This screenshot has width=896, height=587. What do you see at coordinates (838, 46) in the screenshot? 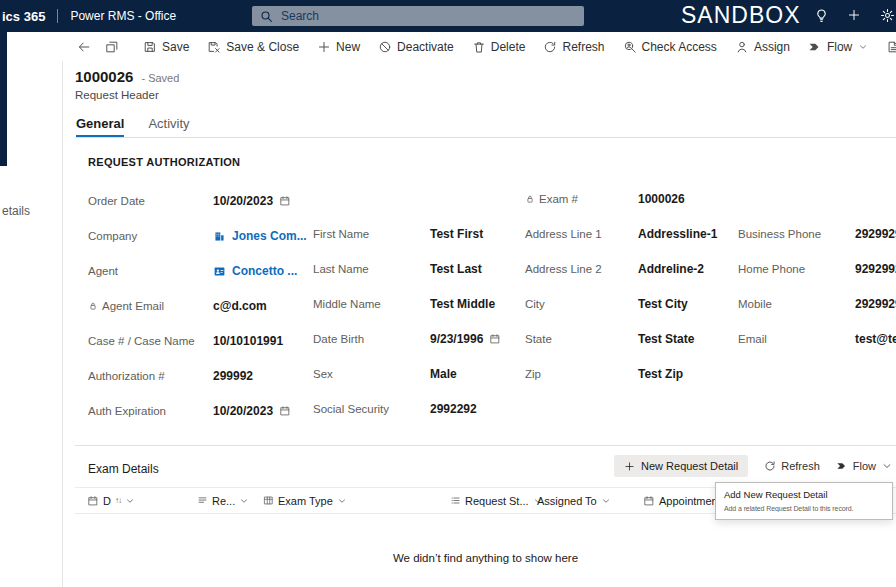
I see `command-flow: Flow` at bounding box center [838, 46].